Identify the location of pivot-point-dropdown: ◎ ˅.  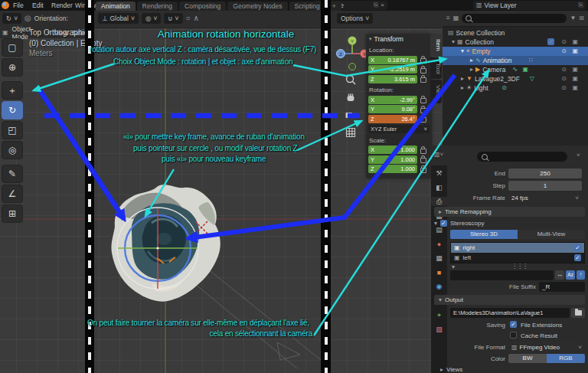
(152, 18).